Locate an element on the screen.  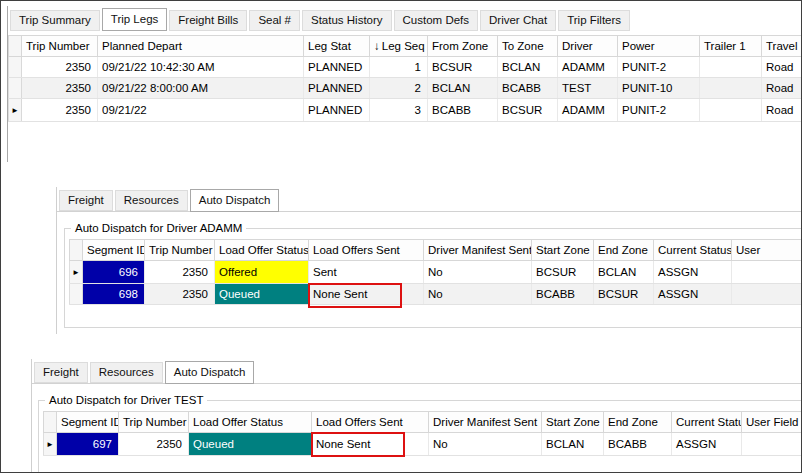
row-selector is located at coordinates (16, 88).